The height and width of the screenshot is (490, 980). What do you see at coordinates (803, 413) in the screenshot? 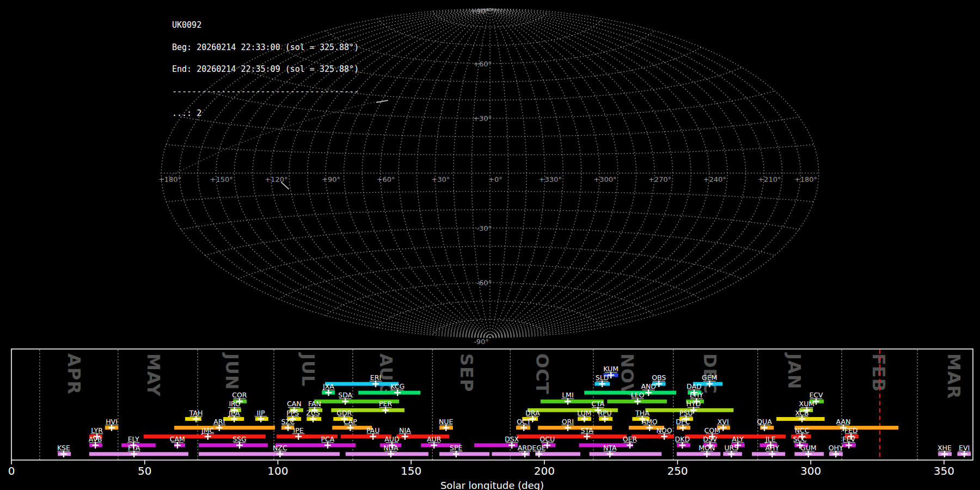
I see `shower-code-label: XCB` at bounding box center [803, 413].